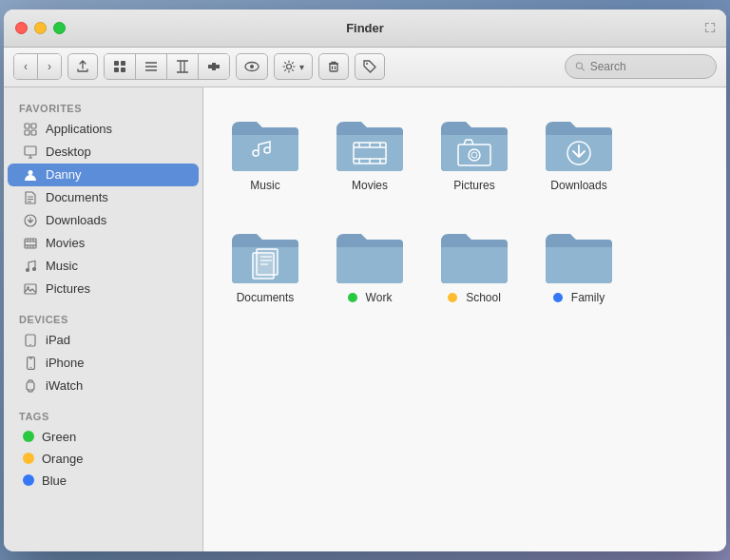 The width and height of the screenshot is (730, 560). What do you see at coordinates (474, 153) in the screenshot?
I see `file-item-pictures: Pictures` at bounding box center [474, 153].